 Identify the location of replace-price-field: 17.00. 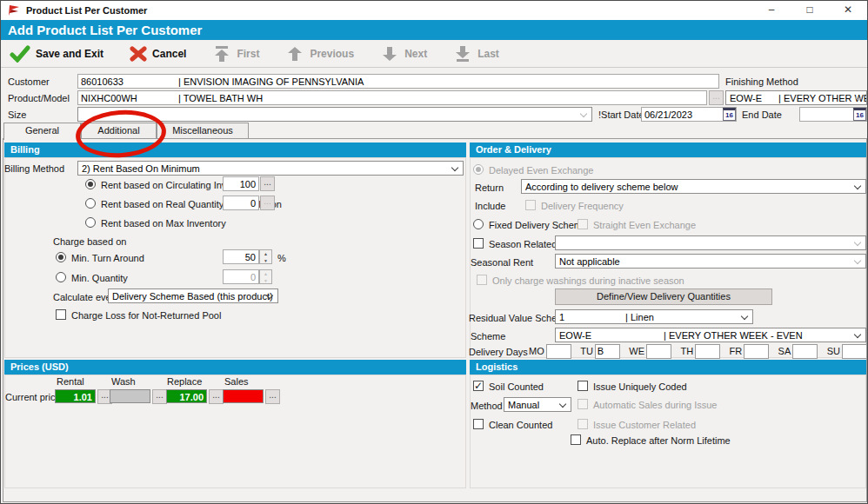
(186, 396).